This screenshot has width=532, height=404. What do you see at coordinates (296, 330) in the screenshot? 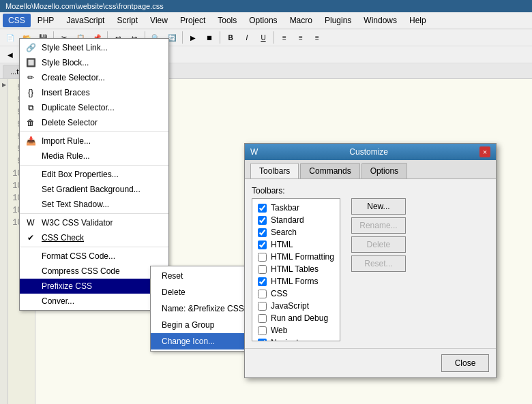
I see `toolbar-item-web: Web` at bounding box center [296, 330].